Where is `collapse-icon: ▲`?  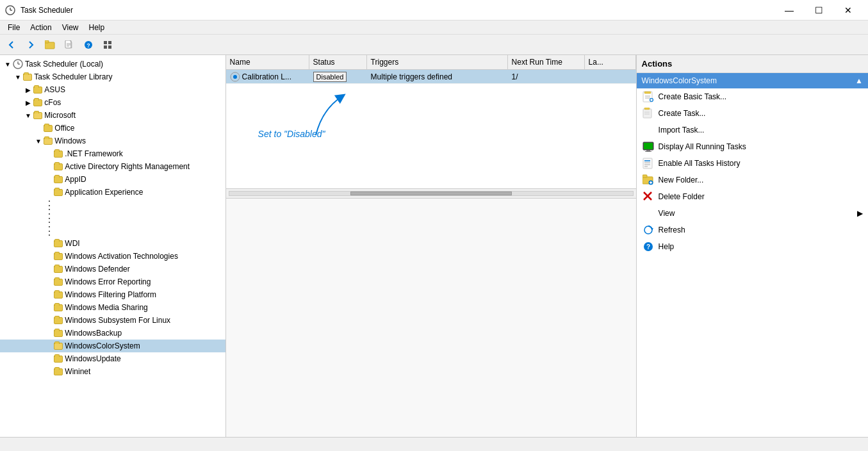 collapse-icon: ▲ is located at coordinates (859, 81).